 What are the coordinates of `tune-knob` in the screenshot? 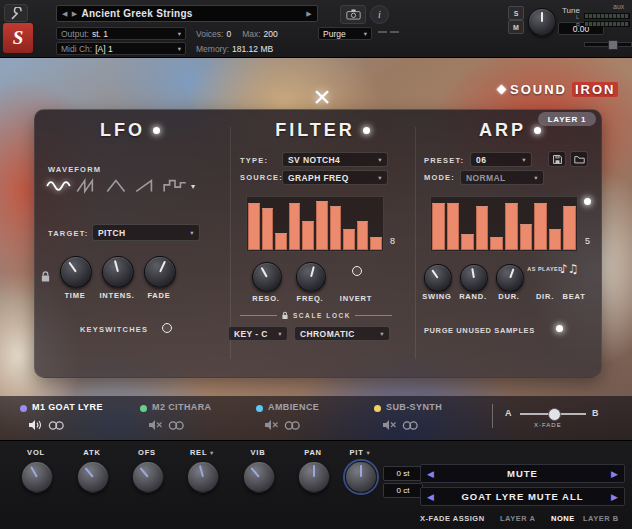 It's located at (542, 22).